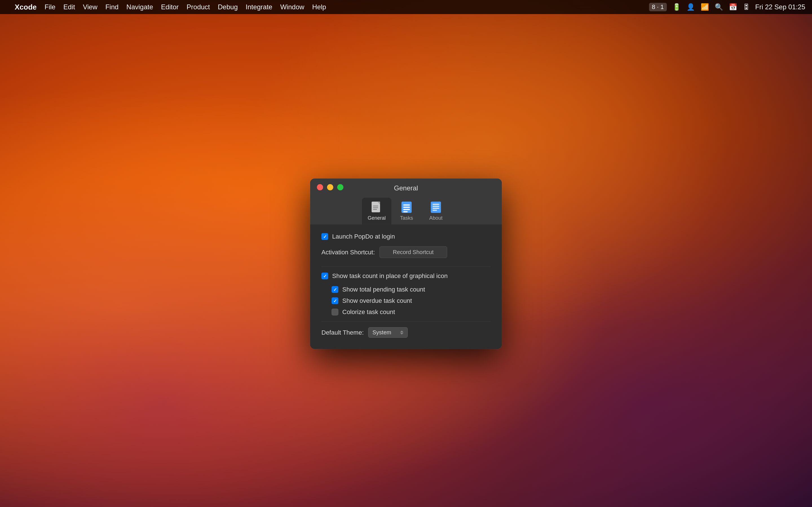  What do you see at coordinates (402, 333) in the screenshot?
I see `chevron-down-icon` at bounding box center [402, 333].